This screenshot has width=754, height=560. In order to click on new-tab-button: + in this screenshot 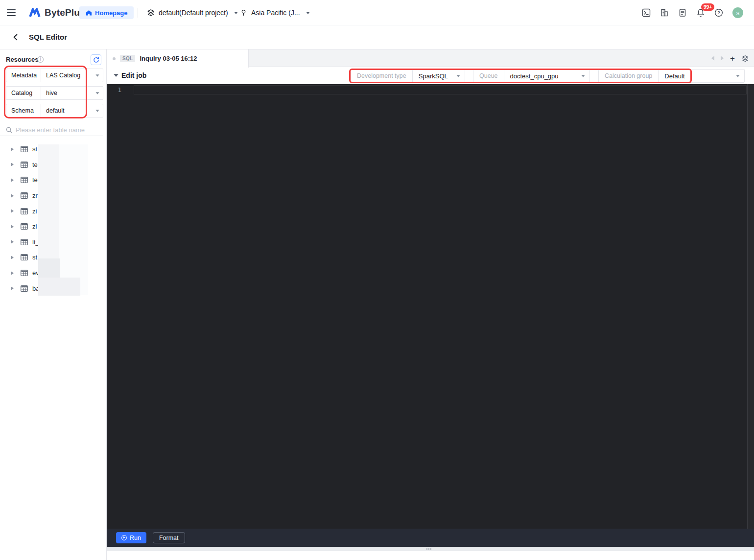, I will do `click(732, 59)`.